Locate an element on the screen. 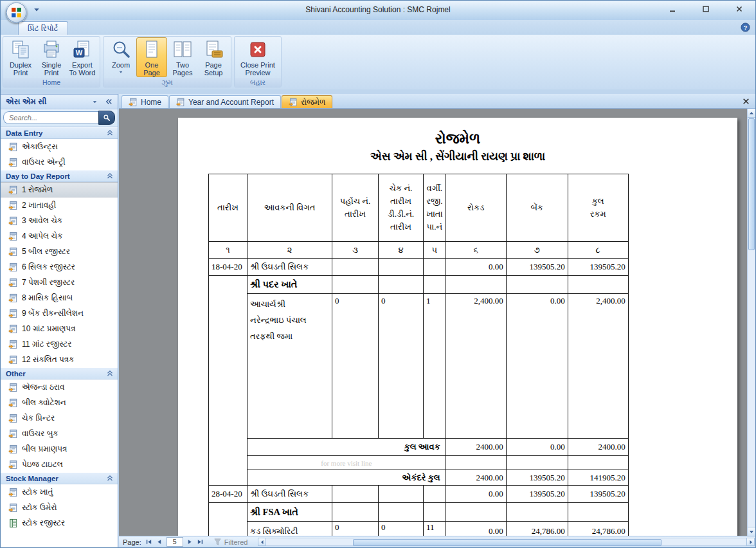 The height and width of the screenshot is (548, 756). vertical-scrollbar is located at coordinates (751, 322).